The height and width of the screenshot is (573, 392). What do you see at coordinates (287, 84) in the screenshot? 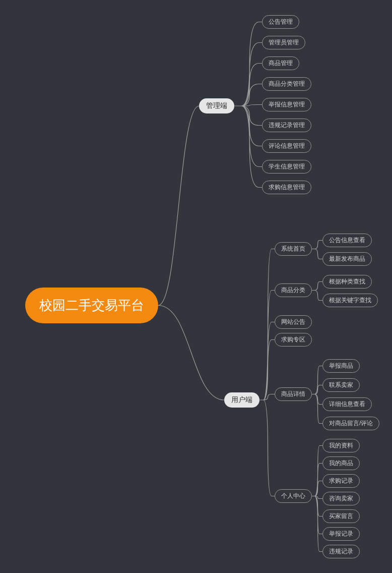
I see `leaf-admin-3: 商品分类管理` at bounding box center [287, 84].